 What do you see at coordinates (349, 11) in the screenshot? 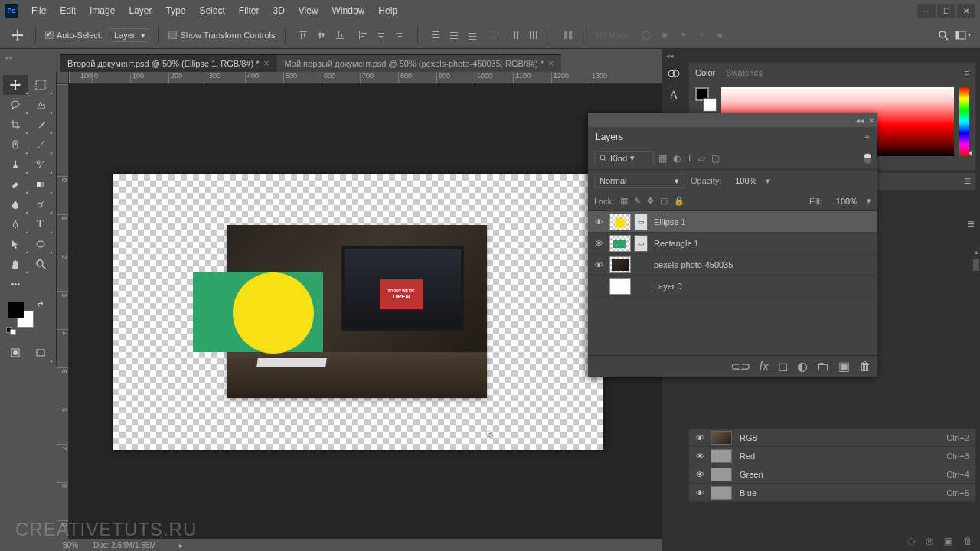
I see `menu-window: Window` at bounding box center [349, 11].